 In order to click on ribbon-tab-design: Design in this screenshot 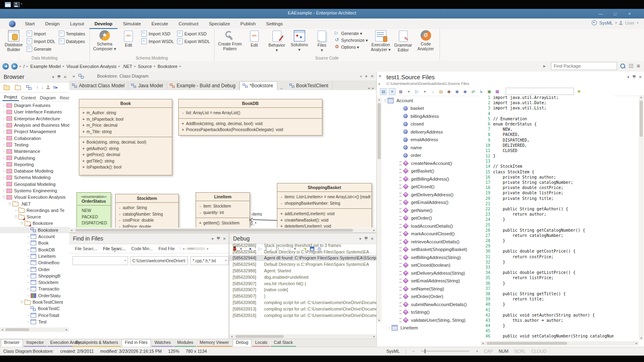, I will do `click(52, 24)`.